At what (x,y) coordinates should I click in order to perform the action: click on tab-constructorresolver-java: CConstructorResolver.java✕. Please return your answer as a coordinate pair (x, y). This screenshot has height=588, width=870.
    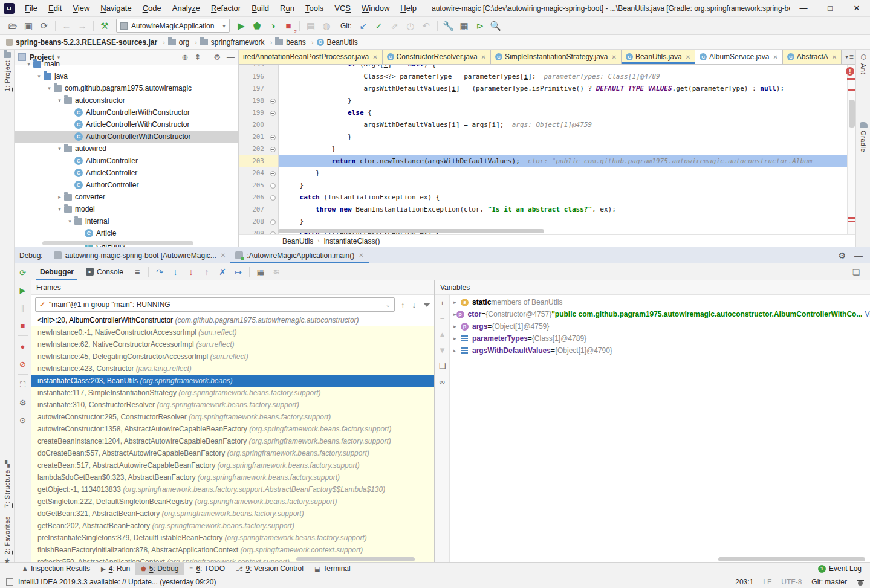
    Looking at the image, I should click on (437, 57).